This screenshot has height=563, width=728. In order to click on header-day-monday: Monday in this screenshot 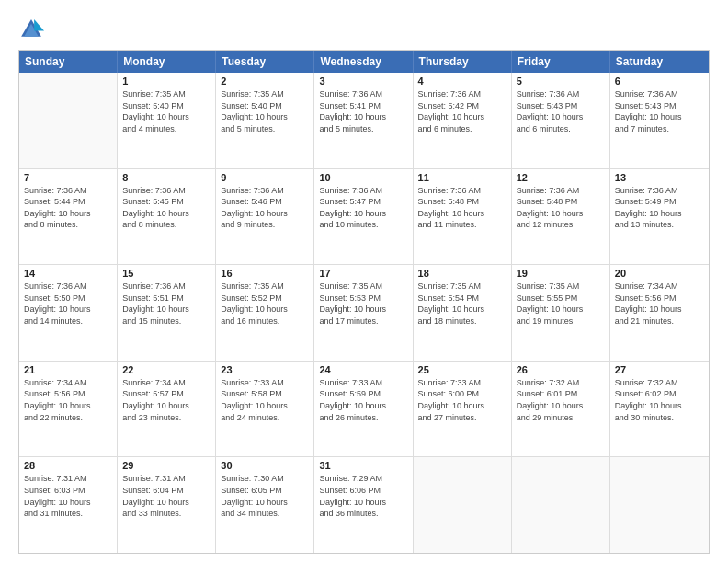, I will do `click(167, 62)`.